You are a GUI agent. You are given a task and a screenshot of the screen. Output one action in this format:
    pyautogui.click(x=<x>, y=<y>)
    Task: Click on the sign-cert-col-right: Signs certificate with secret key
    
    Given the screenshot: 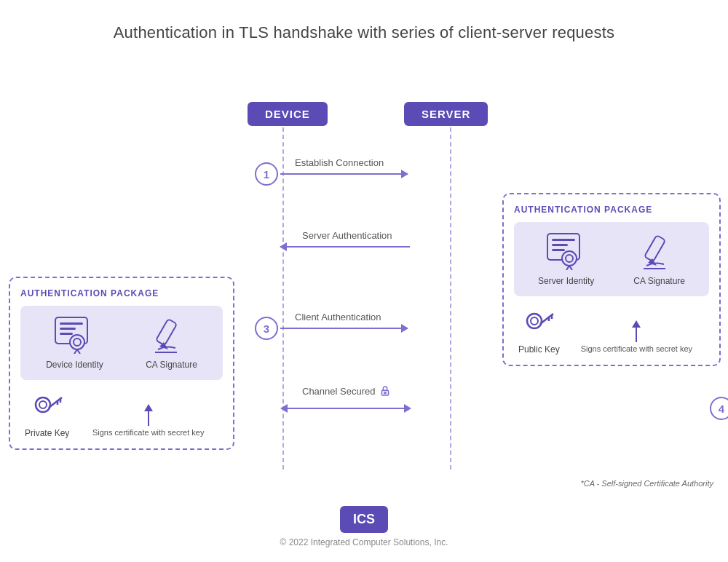 What is the action you would take?
    pyautogui.click(x=636, y=338)
    